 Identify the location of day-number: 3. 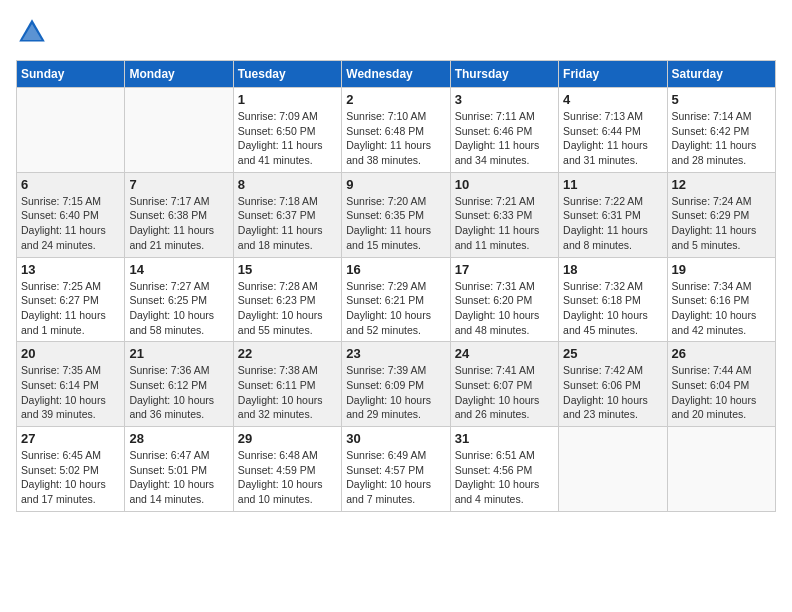
(504, 100).